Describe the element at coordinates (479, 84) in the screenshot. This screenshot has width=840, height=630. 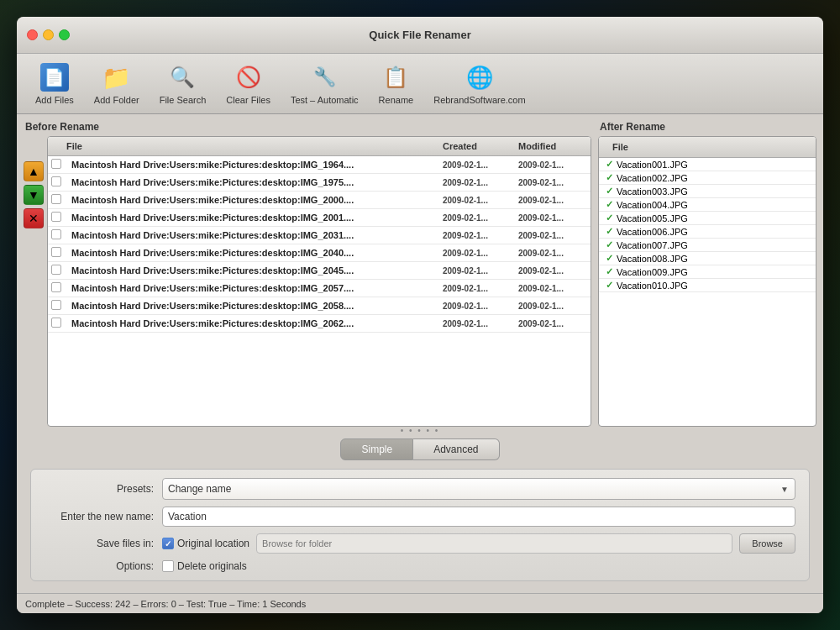
I see `rebrand-button: 🌐 RebrandSoftware.com` at that location.